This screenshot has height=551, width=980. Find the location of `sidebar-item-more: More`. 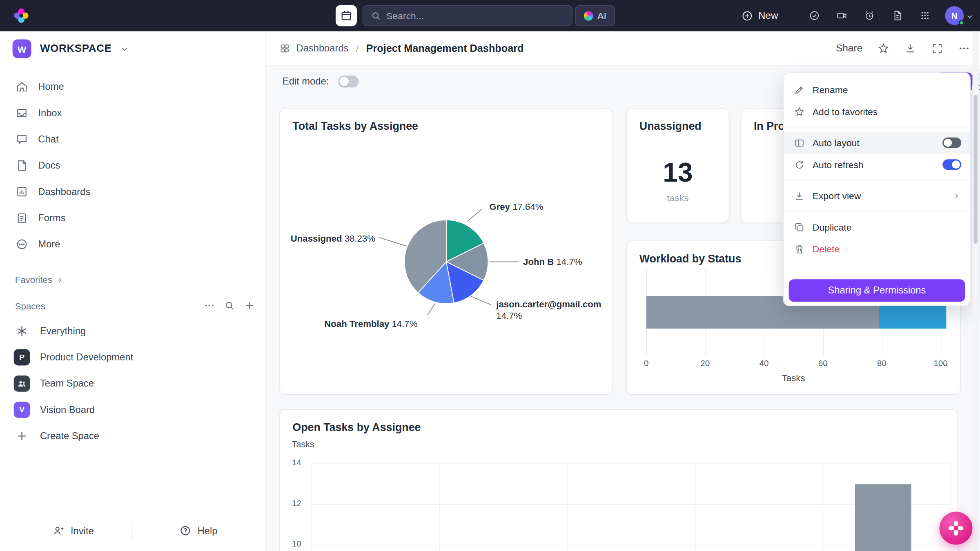

sidebar-item-more: More is located at coordinates (133, 244).